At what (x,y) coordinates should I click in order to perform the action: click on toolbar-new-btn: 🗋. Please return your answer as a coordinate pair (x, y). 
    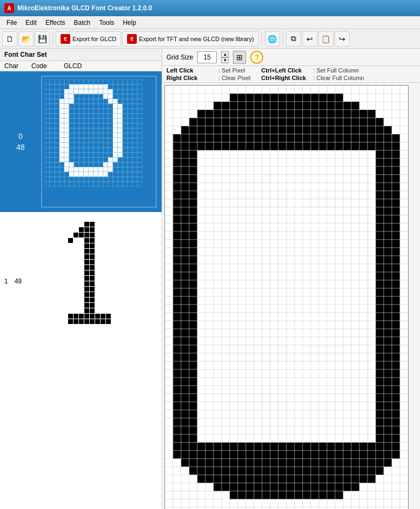
    Looking at the image, I should click on (10, 39).